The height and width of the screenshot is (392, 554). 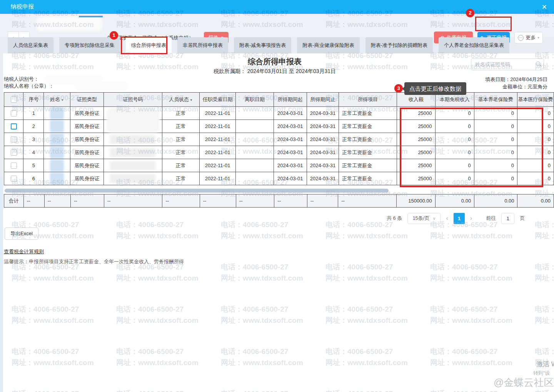 I want to click on activate-windows-subtext: 转到"设, so click(x=542, y=373).